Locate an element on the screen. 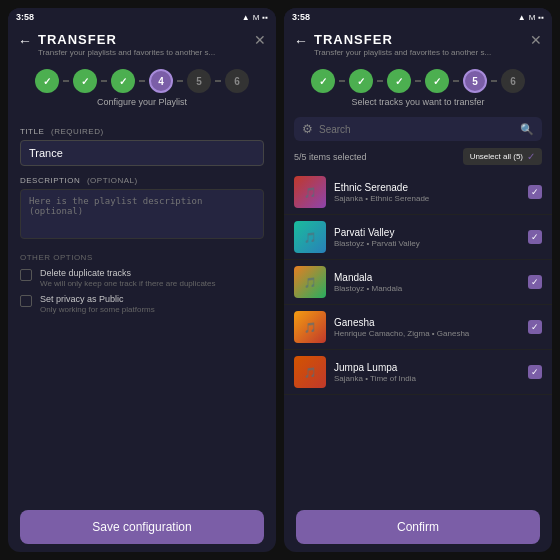  checkbox1-sub: We will only keep one track if there are… is located at coordinates (152, 284).